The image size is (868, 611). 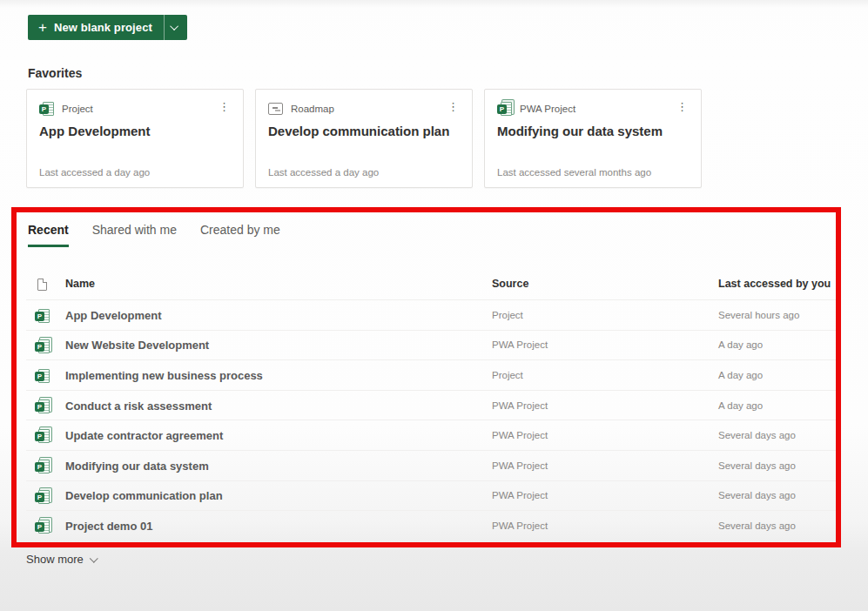 I want to click on table-row: App Development Project Several hours ag…, so click(x=434, y=315).